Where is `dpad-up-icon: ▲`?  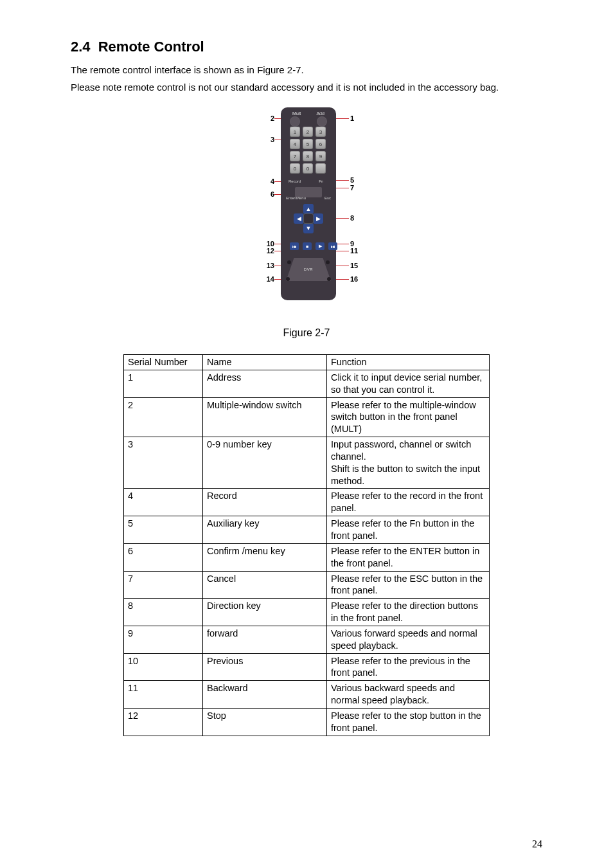
dpad-up-icon: ▲ is located at coordinates (308, 209).